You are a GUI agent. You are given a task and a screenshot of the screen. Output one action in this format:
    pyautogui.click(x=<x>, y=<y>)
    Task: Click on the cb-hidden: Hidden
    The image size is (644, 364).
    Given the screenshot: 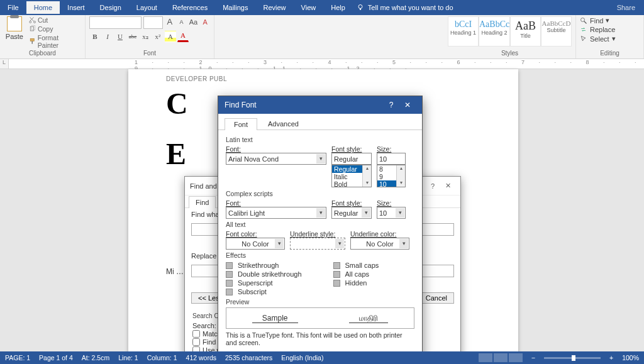 What is the action you would take?
    pyautogui.click(x=356, y=283)
    